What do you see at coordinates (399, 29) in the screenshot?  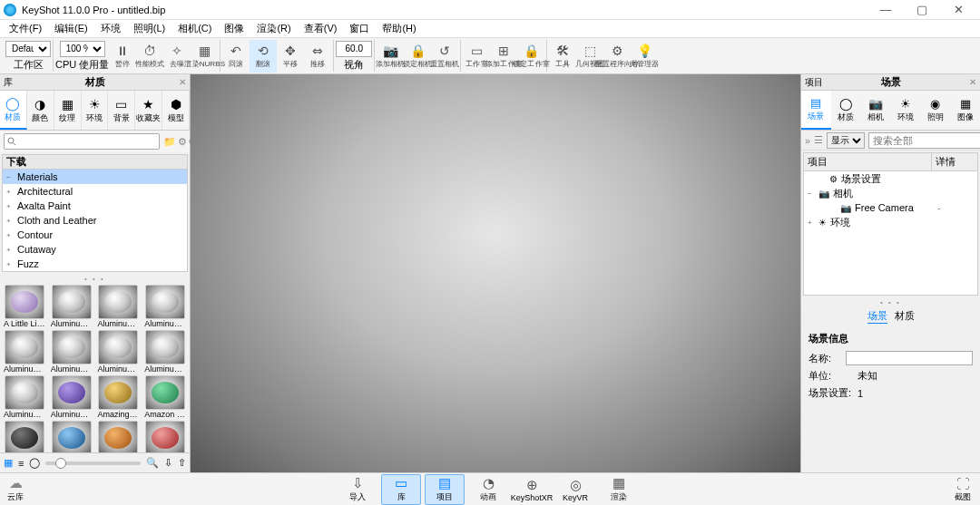 I see `menu-item: 帮助(H)` at bounding box center [399, 29].